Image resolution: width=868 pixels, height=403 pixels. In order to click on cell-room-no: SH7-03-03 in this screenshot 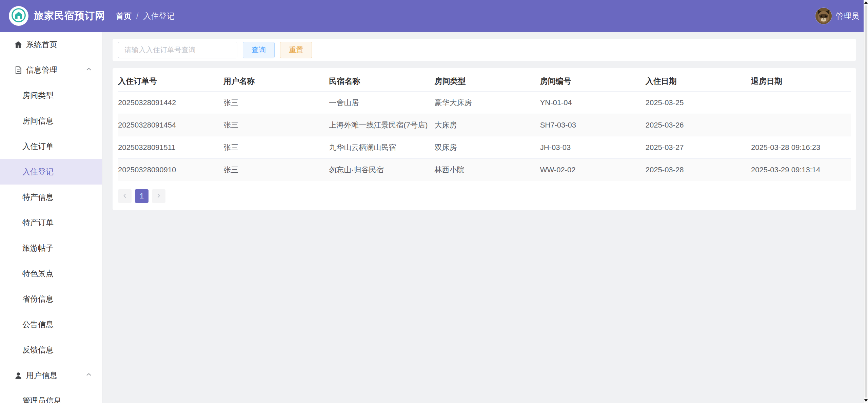, I will do `click(593, 125)`.